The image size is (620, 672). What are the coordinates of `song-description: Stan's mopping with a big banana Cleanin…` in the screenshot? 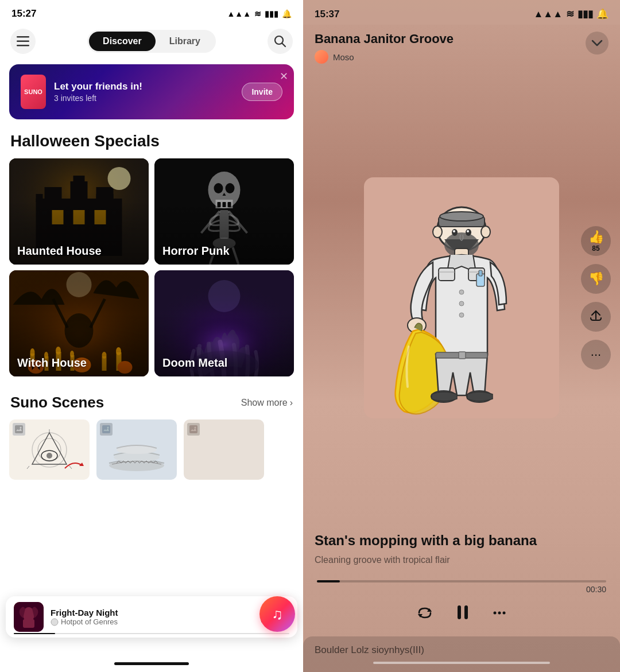 It's located at (462, 552).